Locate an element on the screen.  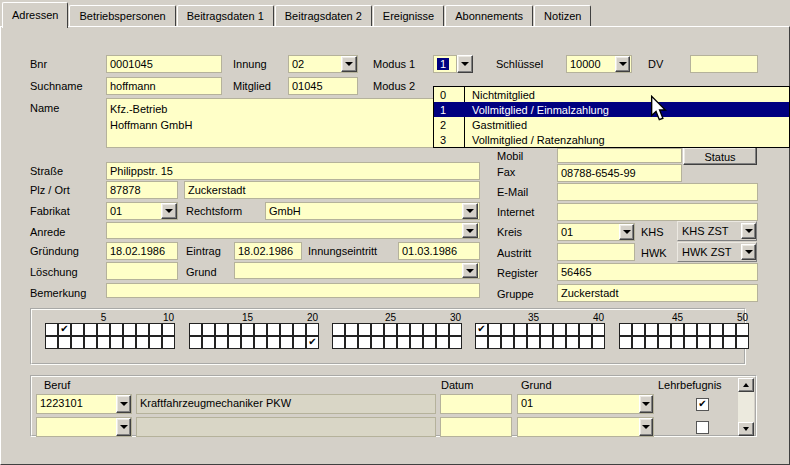
grid-checkbox-44-bottom is located at coordinates (664, 342).